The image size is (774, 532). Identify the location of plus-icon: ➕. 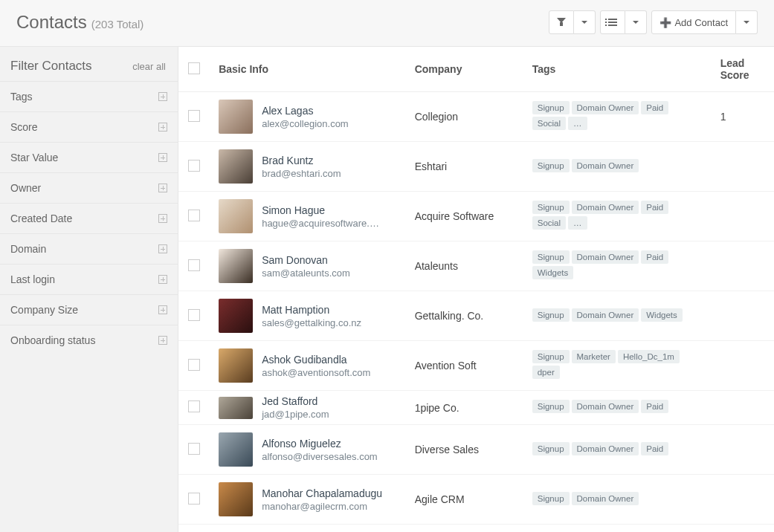
(665, 22).